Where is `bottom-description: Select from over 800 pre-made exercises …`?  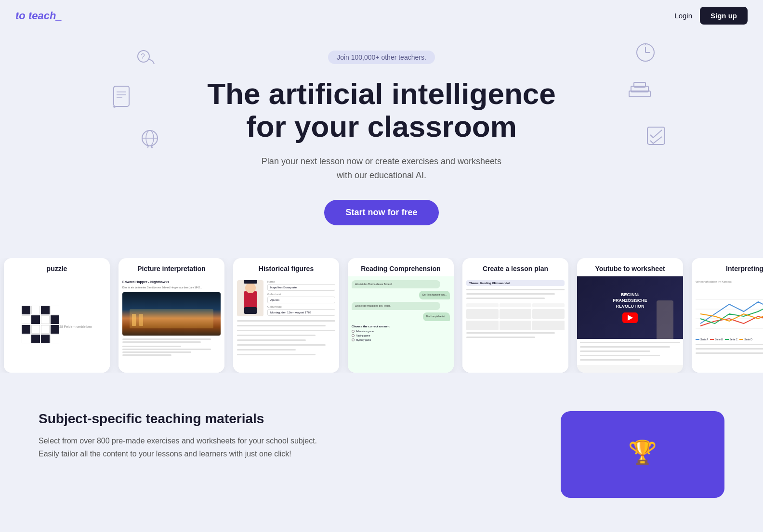
bottom-description: Select from over 800 pre-made exercises … is located at coordinates (183, 447).